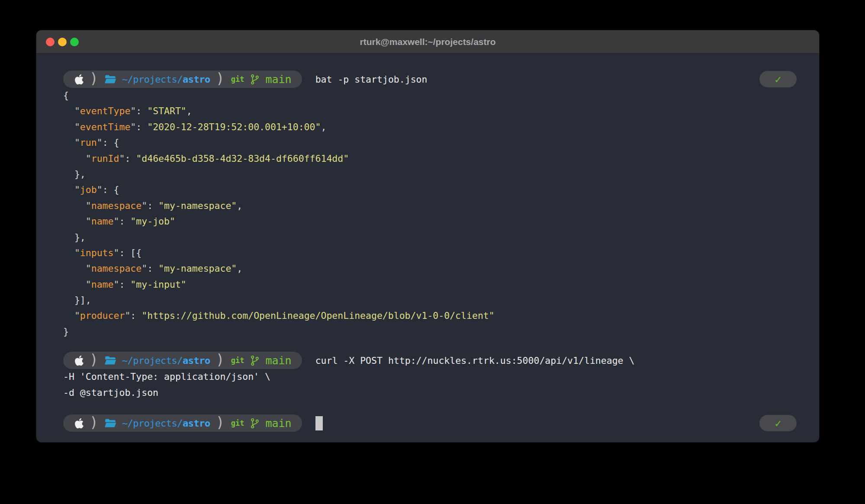  What do you see at coordinates (430, 143) in the screenshot?
I see `json-line: "run": {` at bounding box center [430, 143].